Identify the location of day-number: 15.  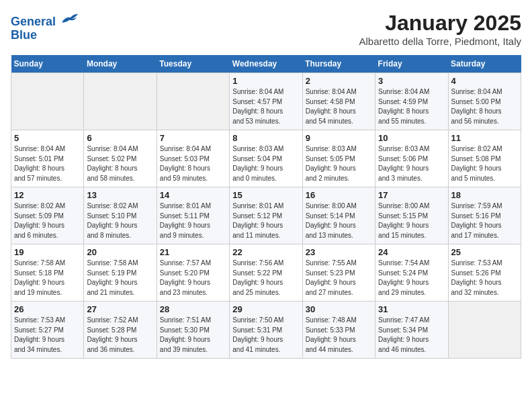
(266, 195).